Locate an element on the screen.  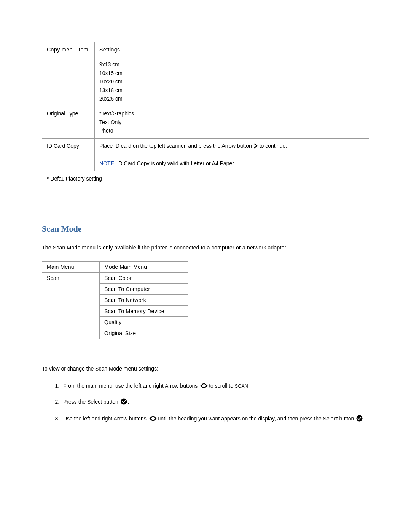
size-0: 9x13 cm is located at coordinates (110, 64).